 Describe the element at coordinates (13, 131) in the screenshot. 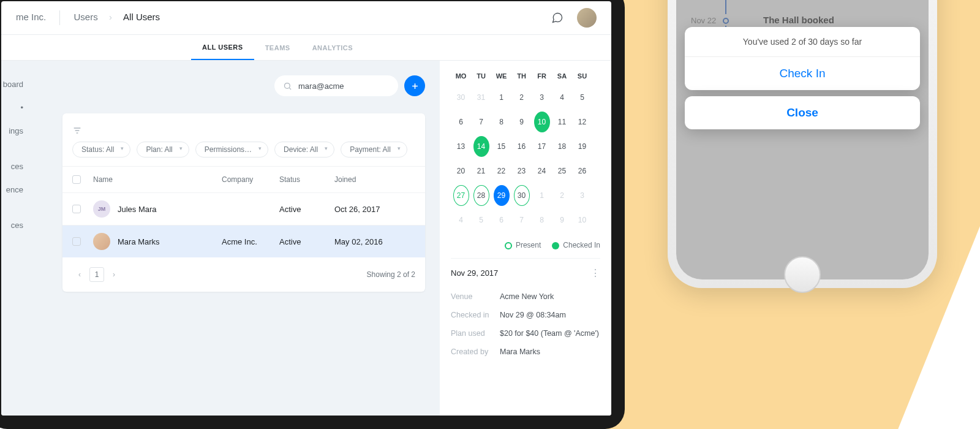

I see `sidebar-item-settings: ings` at that location.